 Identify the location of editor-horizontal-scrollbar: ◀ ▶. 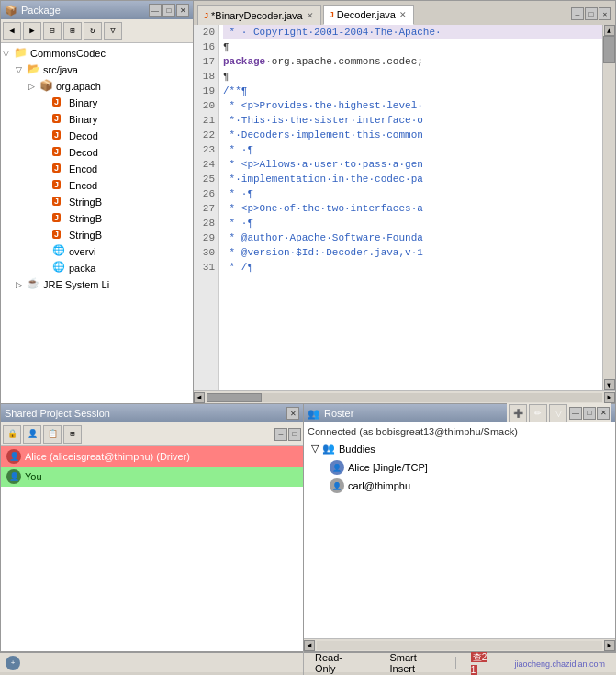
(404, 397).